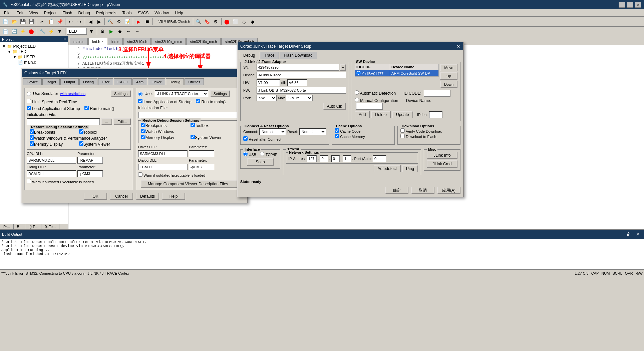 The width and height of the screenshot is (644, 351). Describe the element at coordinates (143, 131) in the screenshot. I see `right-watch-check` at that location.